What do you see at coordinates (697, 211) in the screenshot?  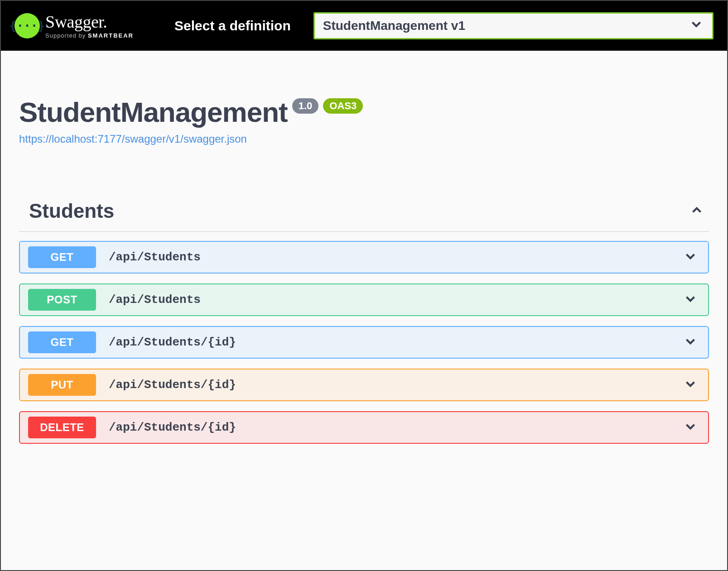 I see `chevron-up-icon` at bounding box center [697, 211].